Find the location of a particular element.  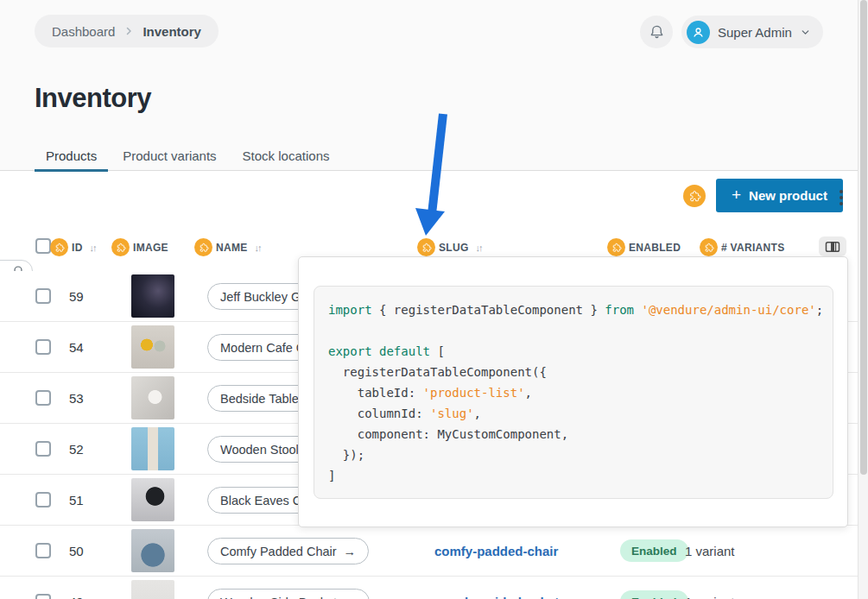

column-variants: # VARIANTS is located at coordinates (742, 247).